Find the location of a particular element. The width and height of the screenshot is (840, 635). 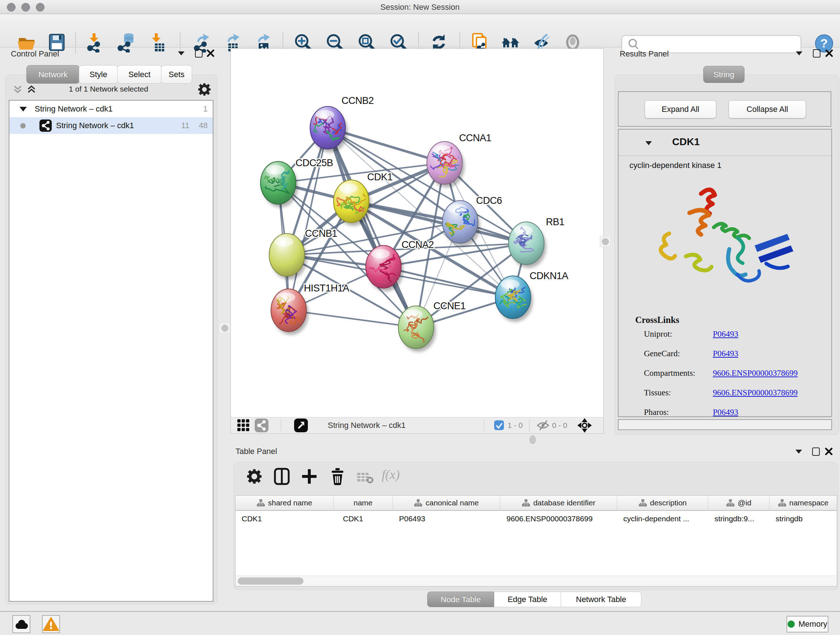

tree-row-collection: String Network – cdk1 1 is located at coordinates (111, 109).